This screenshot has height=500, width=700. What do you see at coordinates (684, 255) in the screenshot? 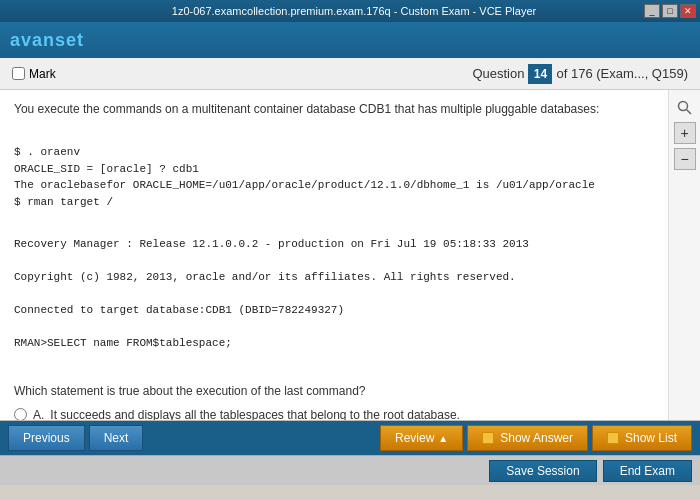
I see `sidebar-tools: + −` at bounding box center [684, 255].